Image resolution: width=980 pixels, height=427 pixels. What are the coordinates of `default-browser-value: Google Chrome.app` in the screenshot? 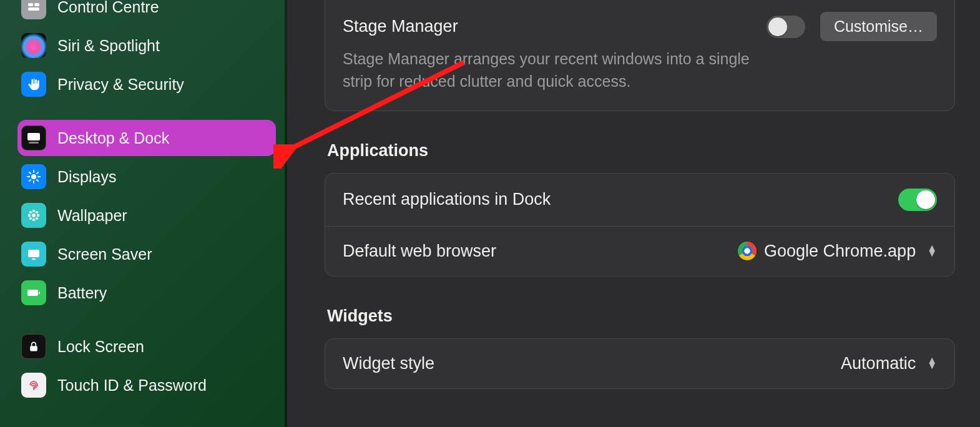 It's located at (840, 251).